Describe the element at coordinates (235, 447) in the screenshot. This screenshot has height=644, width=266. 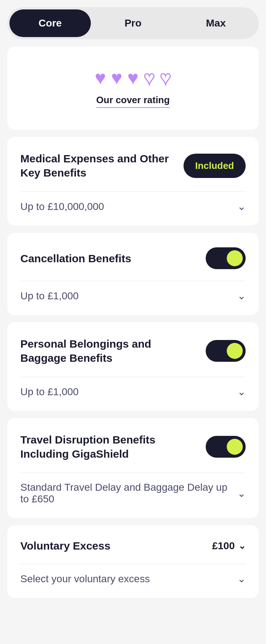
I see `toggle-knob-disruption` at that location.